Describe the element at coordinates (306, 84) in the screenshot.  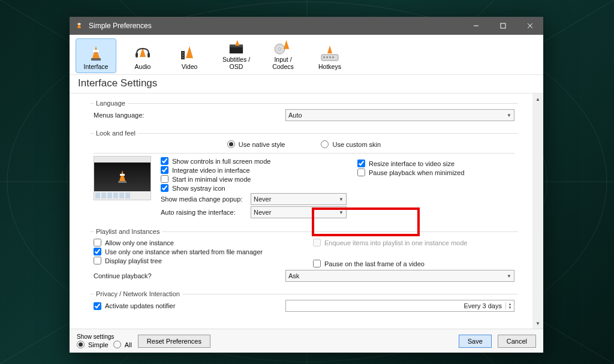
I see `page-title: Interface Settings` at that location.